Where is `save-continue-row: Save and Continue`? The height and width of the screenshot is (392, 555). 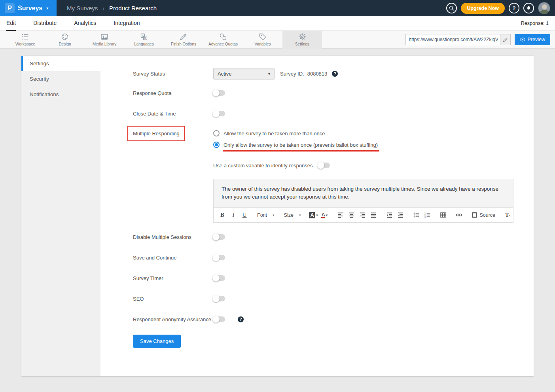 save-continue-row: Save and Continue is located at coordinates (323, 258).